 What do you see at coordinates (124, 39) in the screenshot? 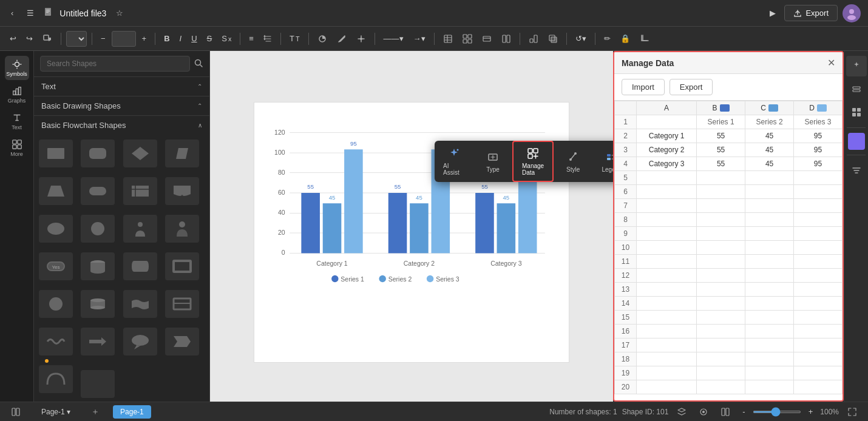
I see `font-size-input` at bounding box center [124, 39].